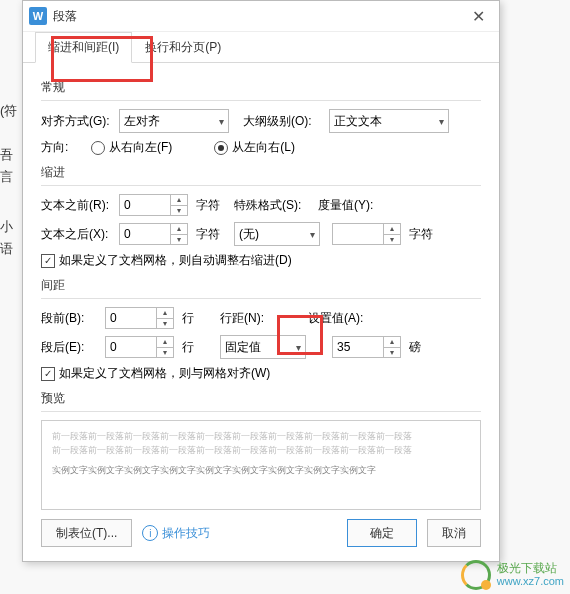 Image resolution: width=570 pixels, height=594 pixels. What do you see at coordinates (130, 318) in the screenshot?
I see `space-before-value: 0` at bounding box center [130, 318].